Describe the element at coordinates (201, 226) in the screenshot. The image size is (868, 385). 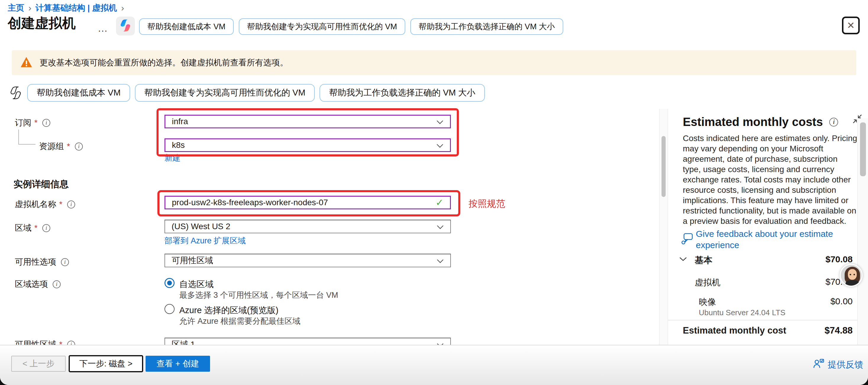
I see `region-value: (US) West US 2` at that location.